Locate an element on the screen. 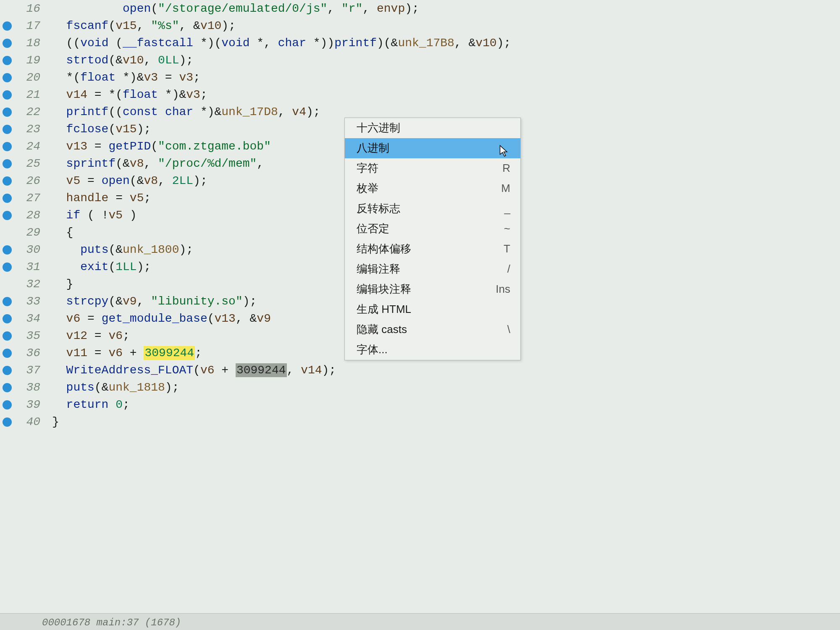 Image resolution: width=840 pixels, height=630 pixels. code-line: 19 strtod(&v10, 0LL); is located at coordinates (420, 60).